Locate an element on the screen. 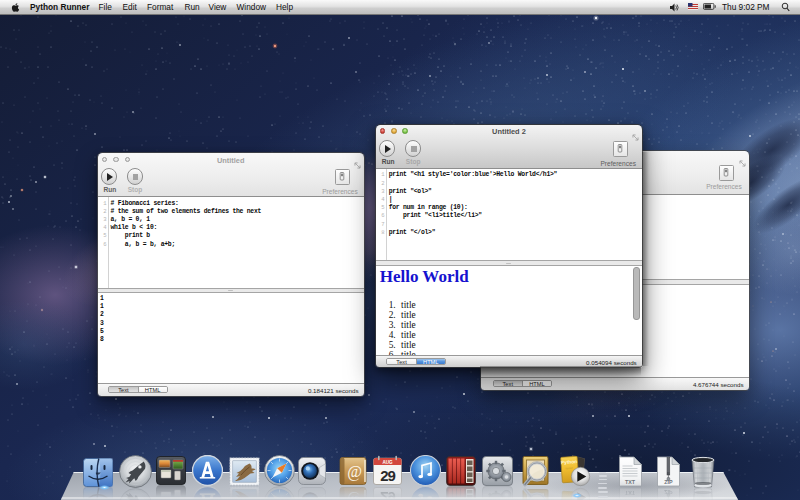 Image resolution: width=800 pixels, height=500 pixels. svg-text: AUG is located at coordinates (388, 462).